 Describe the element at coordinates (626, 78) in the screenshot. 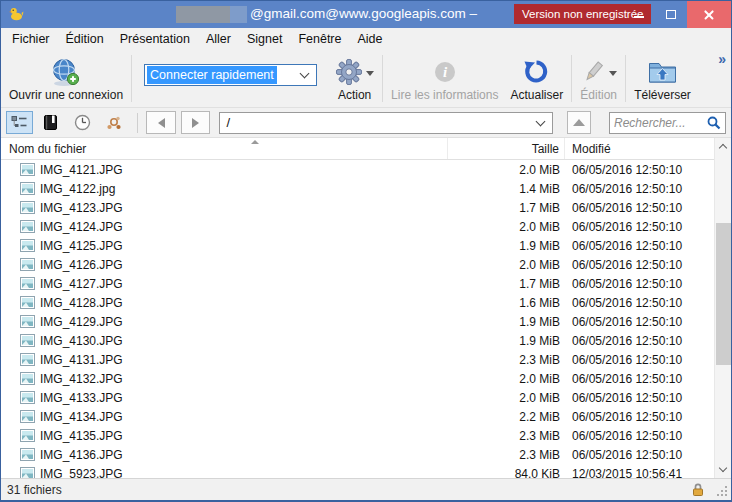

I see `toolbar-separator` at that location.